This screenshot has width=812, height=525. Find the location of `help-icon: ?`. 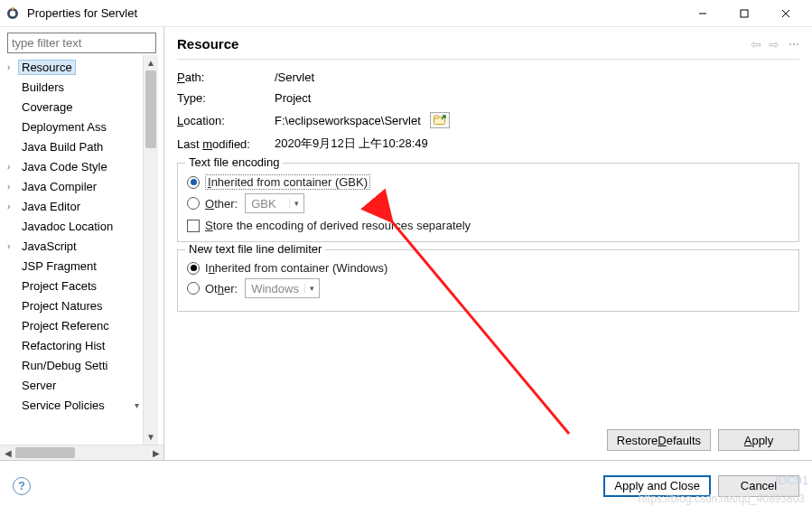

help-icon: ? is located at coordinates (22, 486).